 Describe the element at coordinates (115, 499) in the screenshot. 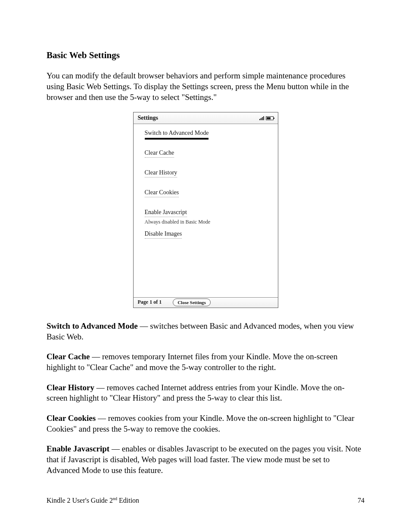

I see `footer-superscript: nd` at that location.